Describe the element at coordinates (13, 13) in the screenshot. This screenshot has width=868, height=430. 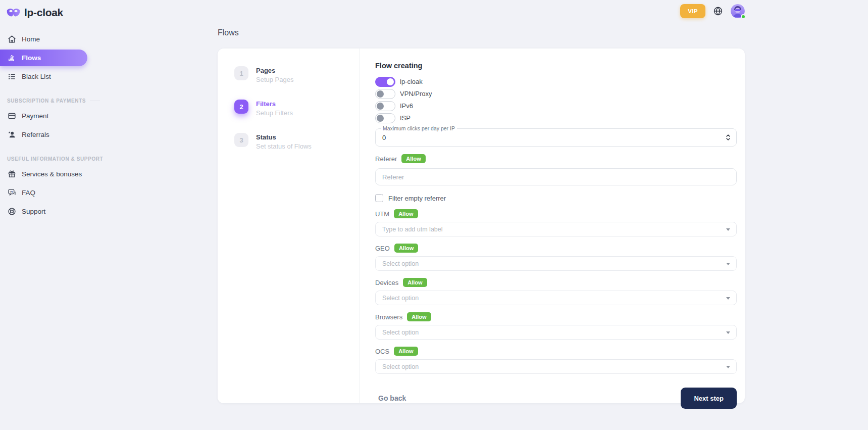
I see `mask-icon` at that location.